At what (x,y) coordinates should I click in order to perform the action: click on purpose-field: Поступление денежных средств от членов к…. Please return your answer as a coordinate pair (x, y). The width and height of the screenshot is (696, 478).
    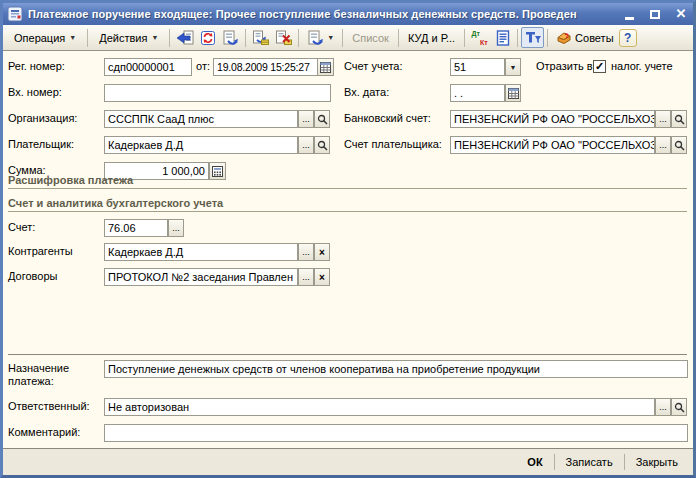
    Looking at the image, I should click on (396, 369).